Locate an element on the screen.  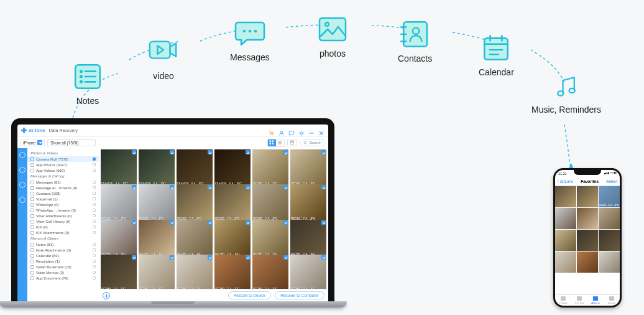
sidebar-item: KIK Attachments (0) is located at coordinates (63, 233).